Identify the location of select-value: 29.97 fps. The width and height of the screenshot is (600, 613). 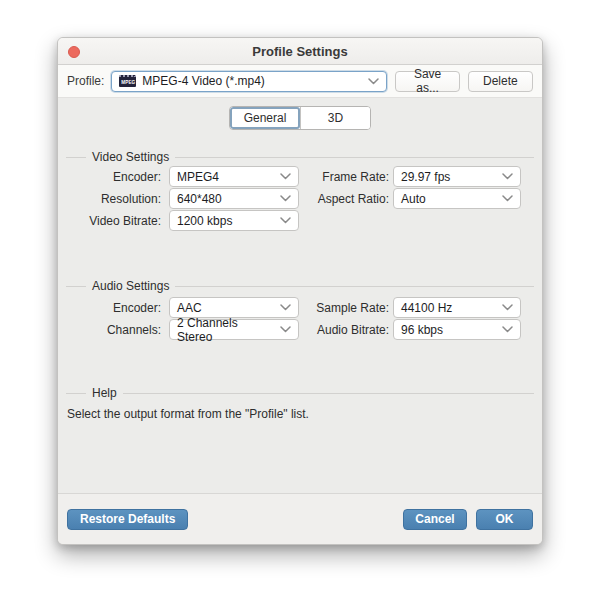
(426, 177).